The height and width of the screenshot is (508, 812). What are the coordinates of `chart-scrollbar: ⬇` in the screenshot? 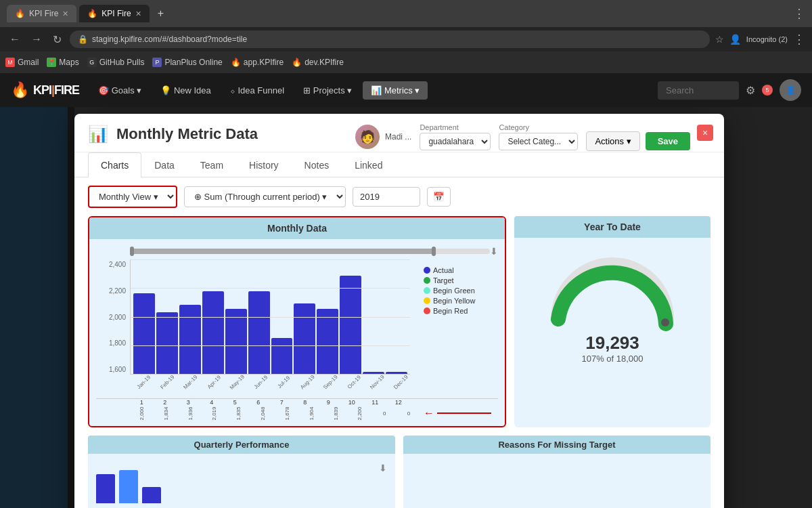 It's located at (297, 251).